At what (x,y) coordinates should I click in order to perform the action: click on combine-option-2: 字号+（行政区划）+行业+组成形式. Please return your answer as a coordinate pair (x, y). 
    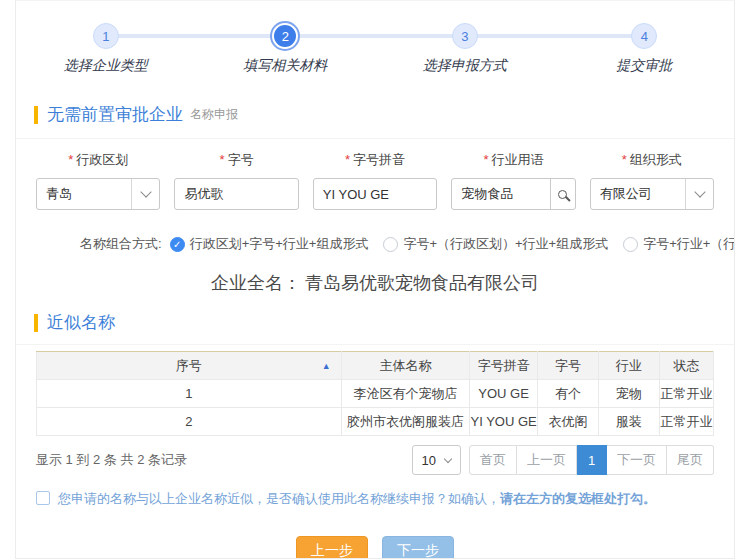
    Looking at the image, I should click on (496, 244).